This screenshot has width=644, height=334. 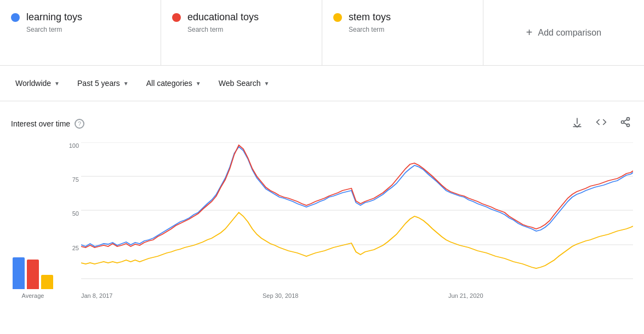 I want to click on avg-bar-blue, so click(x=19, y=273).